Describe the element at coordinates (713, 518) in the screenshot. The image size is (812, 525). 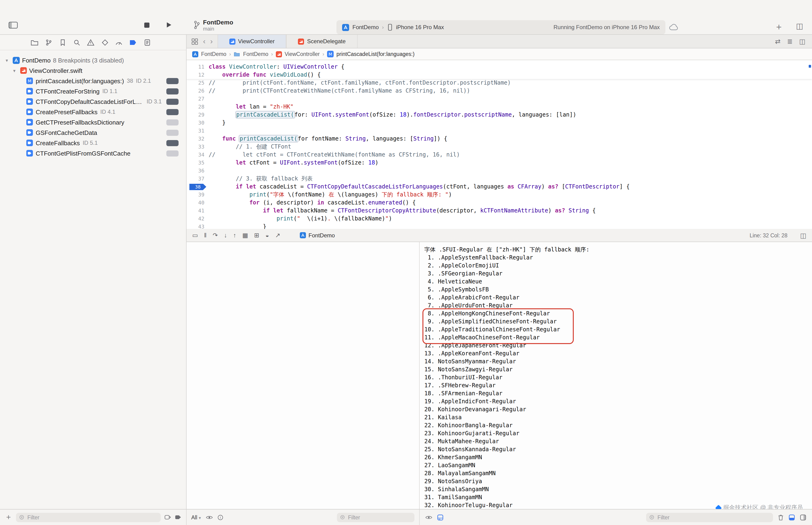
I see `console-filter-input` at that location.